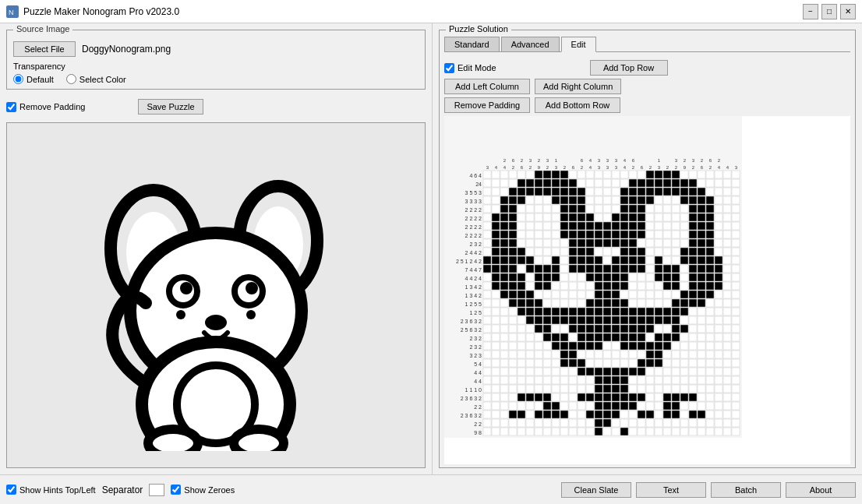 This screenshot has width=862, height=504. What do you see at coordinates (578, 44) in the screenshot?
I see `tab-edit: Edit` at bounding box center [578, 44].